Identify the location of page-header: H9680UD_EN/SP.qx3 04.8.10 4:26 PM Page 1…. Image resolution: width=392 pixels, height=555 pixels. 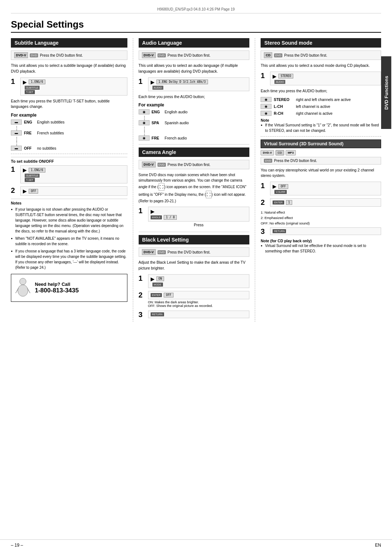
(196, 10).